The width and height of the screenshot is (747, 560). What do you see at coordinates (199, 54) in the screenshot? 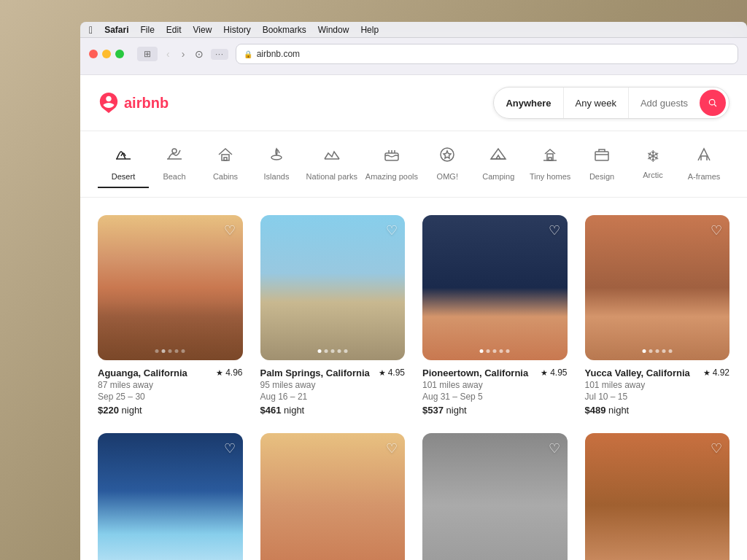
I see `reader-mode-button: ⊙` at bounding box center [199, 54].